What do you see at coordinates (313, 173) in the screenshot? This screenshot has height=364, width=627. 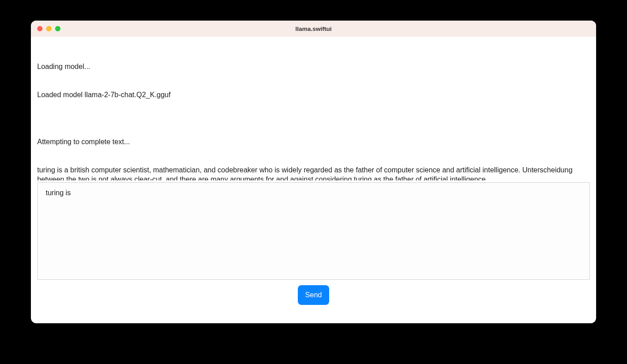 I see `log-line: turing is a british computer scientist, …` at bounding box center [313, 173].